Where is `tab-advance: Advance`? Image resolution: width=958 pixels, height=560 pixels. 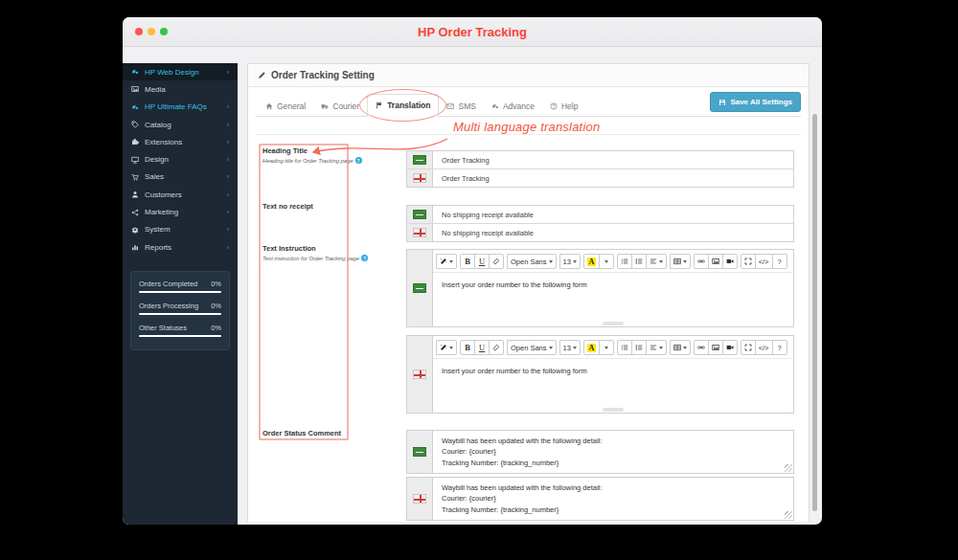 tab-advance: Advance is located at coordinates (513, 106).